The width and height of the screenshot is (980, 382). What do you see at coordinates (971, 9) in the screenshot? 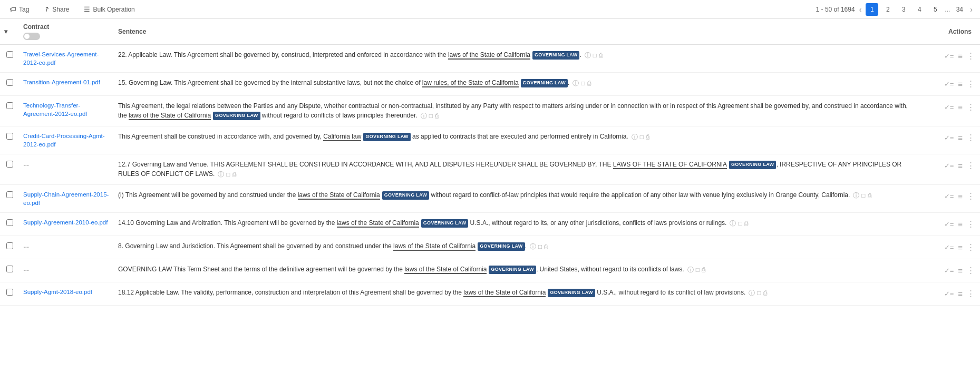
I see `next-page-button: ›` at bounding box center [971, 9].